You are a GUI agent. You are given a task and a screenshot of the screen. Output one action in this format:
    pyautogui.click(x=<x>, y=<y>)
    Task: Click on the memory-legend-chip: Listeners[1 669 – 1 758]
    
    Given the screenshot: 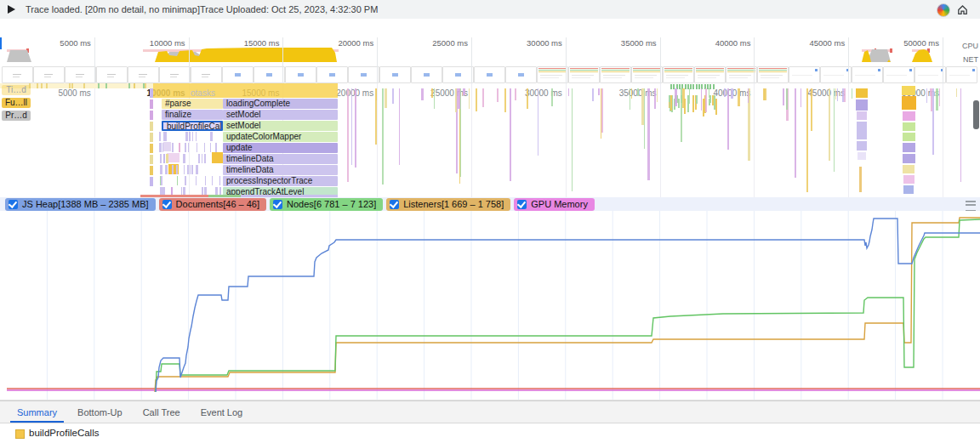 What is the action you would take?
    pyautogui.click(x=448, y=204)
    